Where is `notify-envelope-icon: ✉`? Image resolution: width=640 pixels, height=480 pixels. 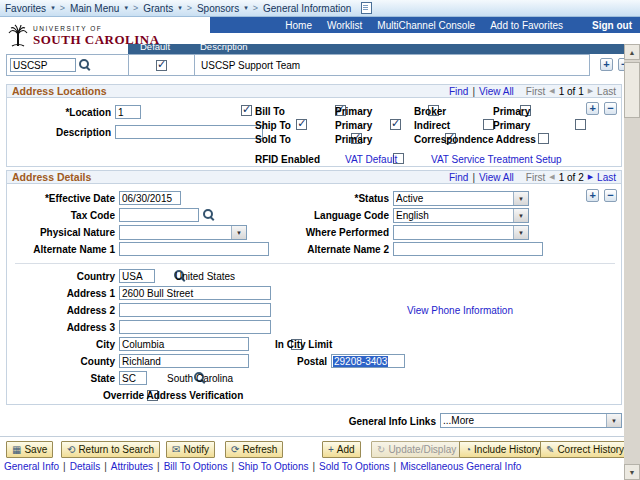
notify-envelope-icon: ✉ is located at coordinates (176, 450).